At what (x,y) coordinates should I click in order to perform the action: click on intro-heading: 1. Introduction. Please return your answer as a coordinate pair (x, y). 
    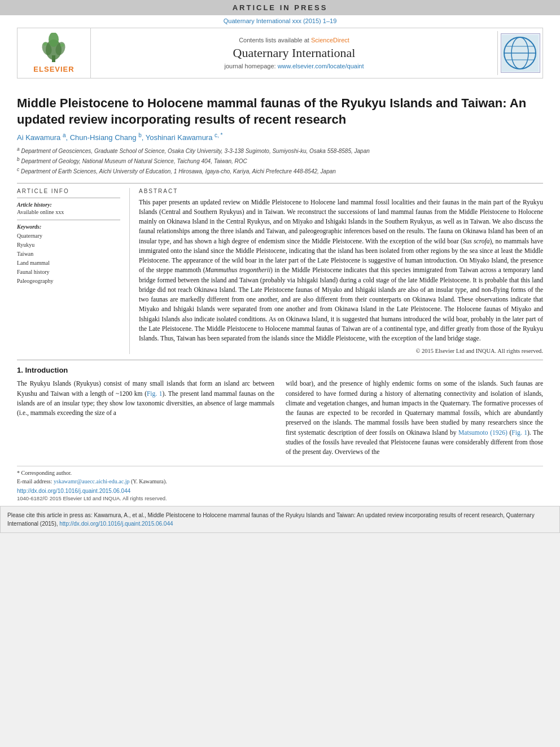
    Looking at the image, I should click on (280, 370).